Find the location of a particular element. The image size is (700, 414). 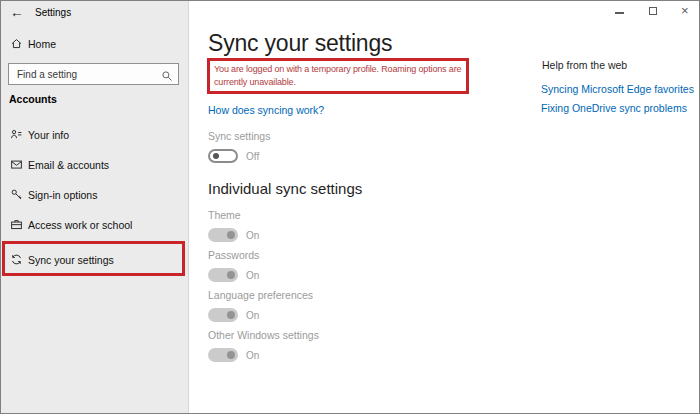

warning-line: currently unavailable. is located at coordinates (339, 82).